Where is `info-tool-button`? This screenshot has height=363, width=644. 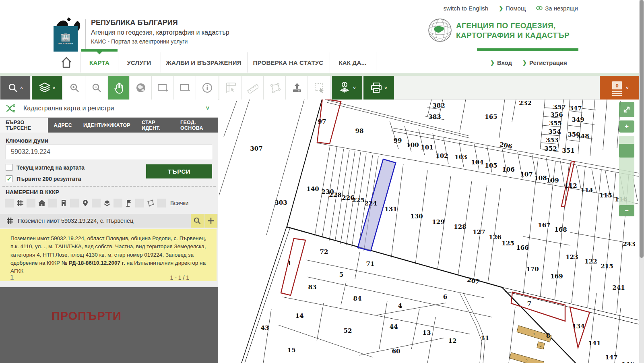 info-tool-button is located at coordinates (207, 88).